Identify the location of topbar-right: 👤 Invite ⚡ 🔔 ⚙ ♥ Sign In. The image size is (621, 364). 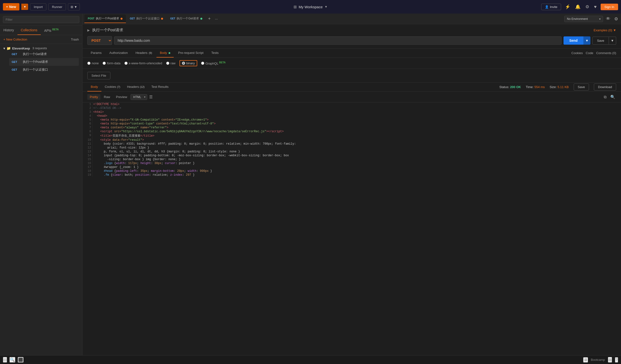
(580, 7).